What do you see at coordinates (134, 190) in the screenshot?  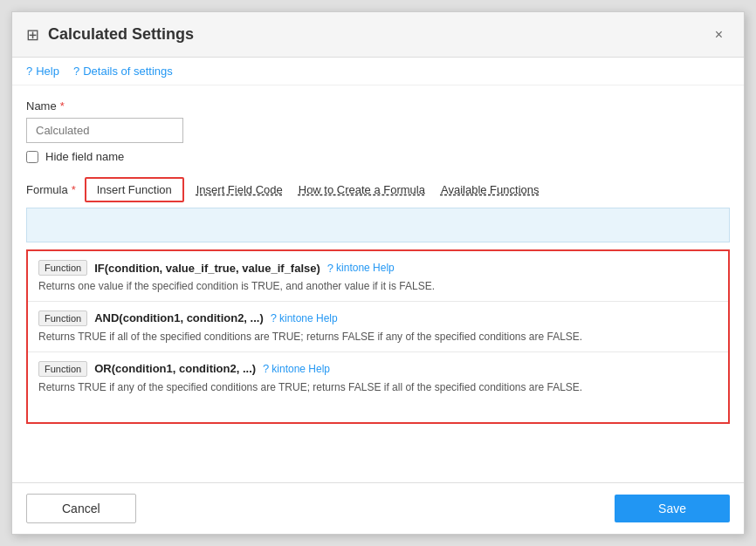 I see `insert-function-button: Insert Function` at bounding box center [134, 190].